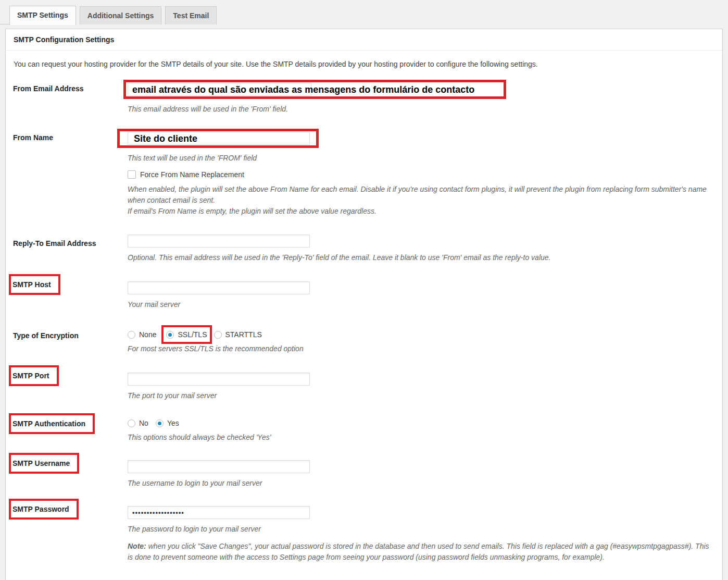 The image size is (728, 580). What do you see at coordinates (315, 90) in the screenshot?
I see `from-email-annotation-box: email através do qual são enviadas as me…` at bounding box center [315, 90].